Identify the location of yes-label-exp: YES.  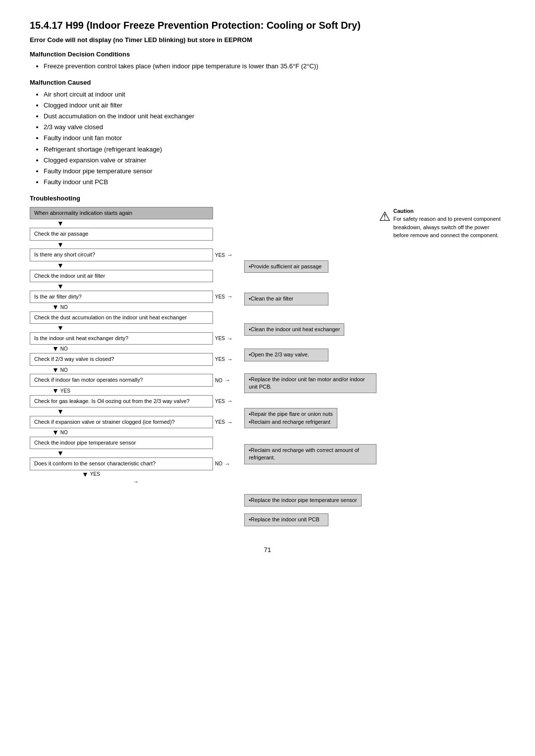
(220, 422).